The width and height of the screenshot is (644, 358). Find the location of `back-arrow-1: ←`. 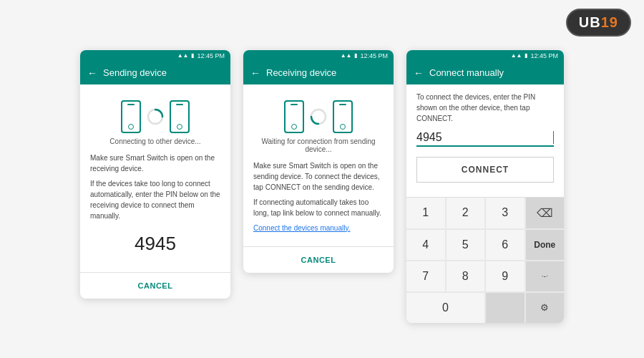

back-arrow-1: ← is located at coordinates (92, 73).